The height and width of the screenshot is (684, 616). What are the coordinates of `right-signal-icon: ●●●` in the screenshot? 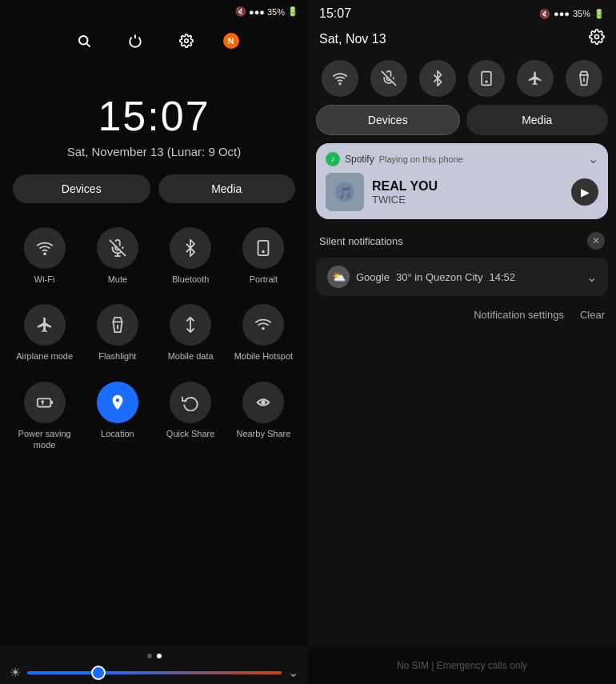 It's located at (562, 14).